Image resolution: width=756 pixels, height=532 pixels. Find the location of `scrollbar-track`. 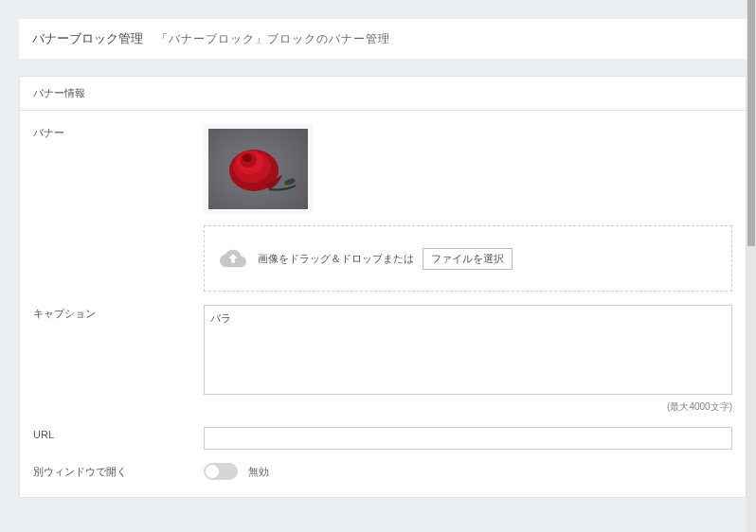

scrollbar-track is located at coordinates (751, 266).